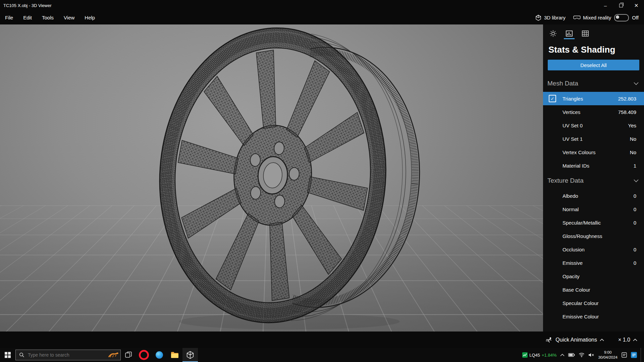 The width and height of the screenshot is (644, 362). I want to click on system-tray: LQ45 +1.84% 9:00 30/04/2024, so click(583, 355).